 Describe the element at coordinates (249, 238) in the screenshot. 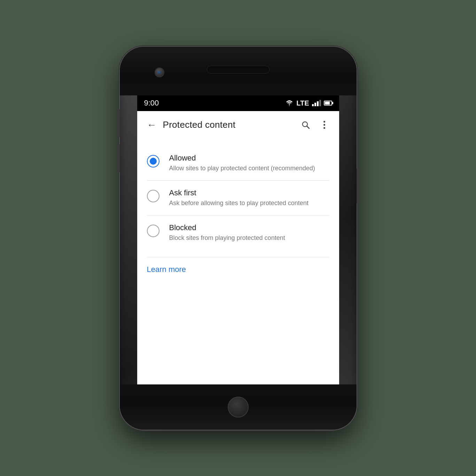

I see `option-blocked-desc: Block sites from playing protected conte…` at that location.